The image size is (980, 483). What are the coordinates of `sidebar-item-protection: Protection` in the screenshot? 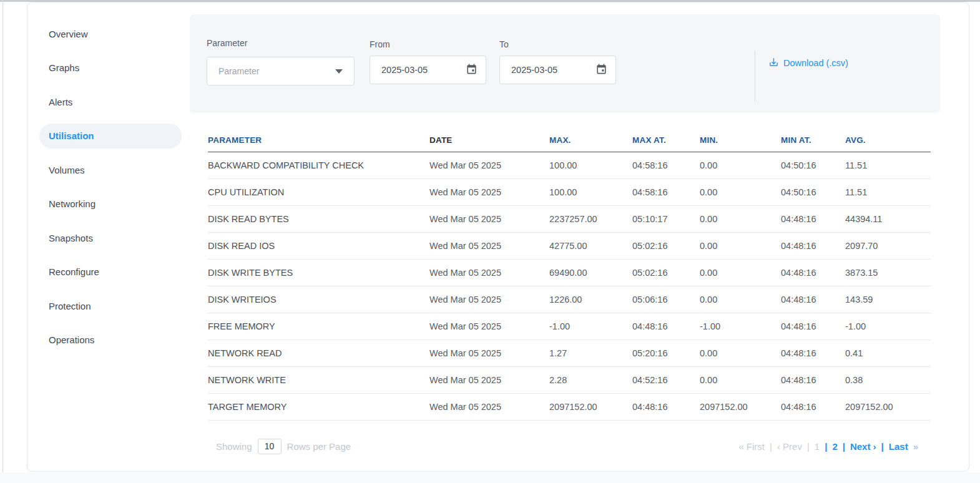 It's located at (110, 306).